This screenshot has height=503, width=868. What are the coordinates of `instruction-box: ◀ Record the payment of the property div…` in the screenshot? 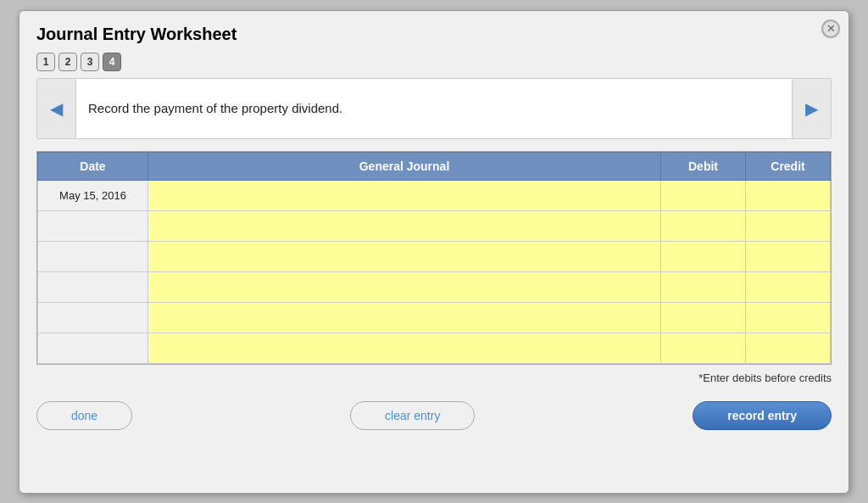 It's located at (434, 109).